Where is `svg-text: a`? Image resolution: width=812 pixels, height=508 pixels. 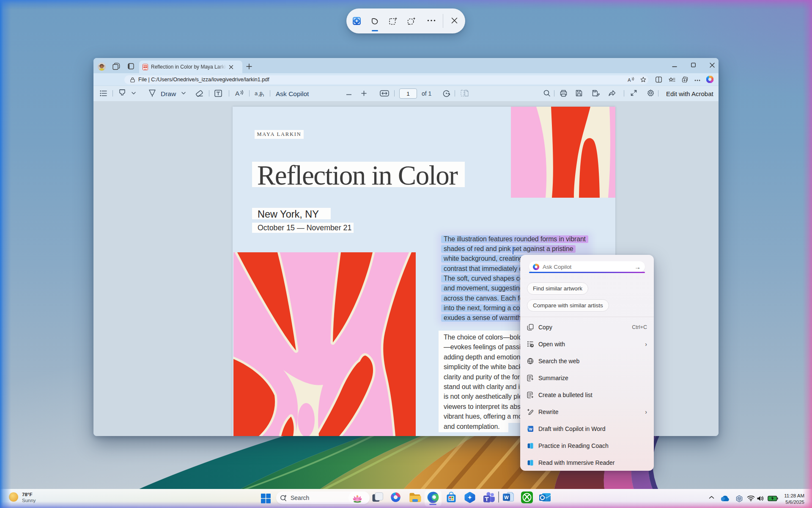
svg-text: a is located at coordinates (256, 93).